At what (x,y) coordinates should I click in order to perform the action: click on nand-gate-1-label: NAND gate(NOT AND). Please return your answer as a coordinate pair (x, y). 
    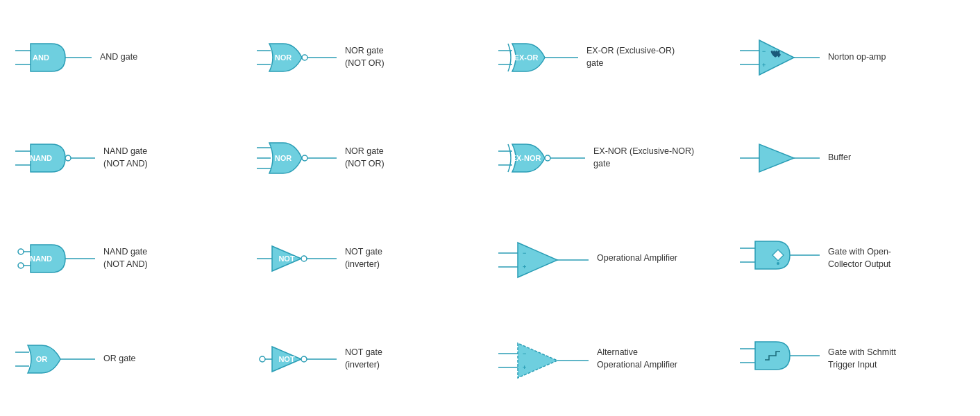
    Looking at the image, I should click on (126, 158).